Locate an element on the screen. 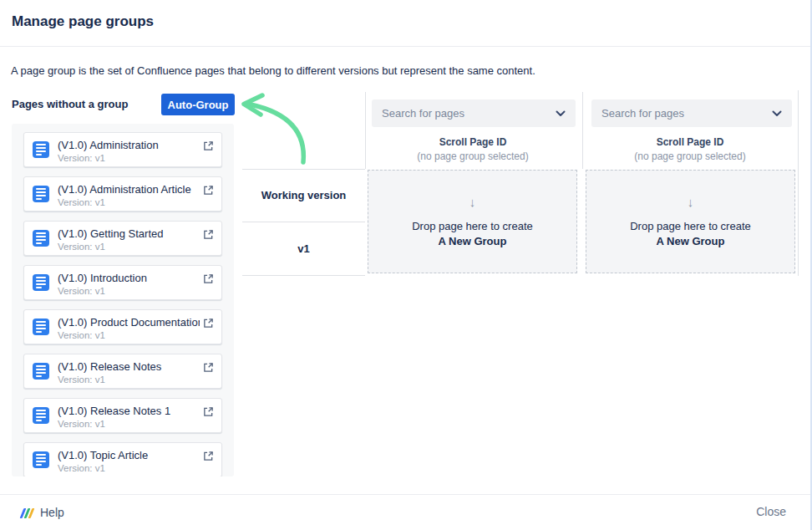 Image resolution: width=812 pixels, height=530 pixels. page-card-title: (V1.0) Topic Article is located at coordinates (129, 455).